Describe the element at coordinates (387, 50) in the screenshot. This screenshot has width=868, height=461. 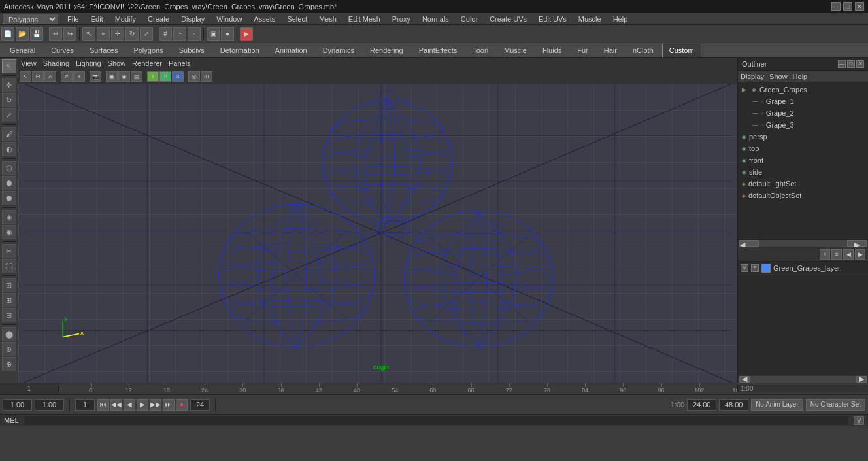
I see `tab-rendering: Rendering` at that location.